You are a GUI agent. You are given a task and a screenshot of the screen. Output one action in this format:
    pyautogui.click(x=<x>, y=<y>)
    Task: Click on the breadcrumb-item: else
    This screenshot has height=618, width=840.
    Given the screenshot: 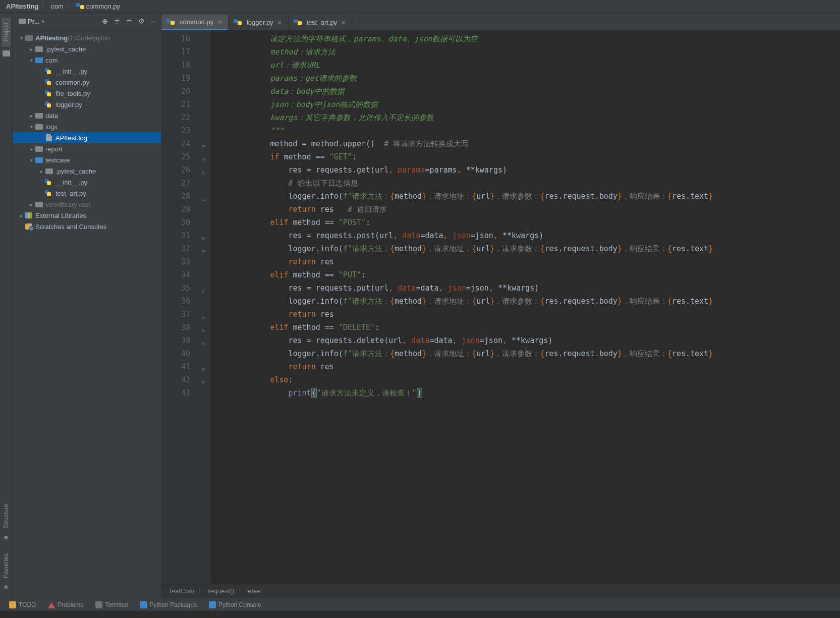 What is the action you would take?
    pyautogui.click(x=254, y=591)
    